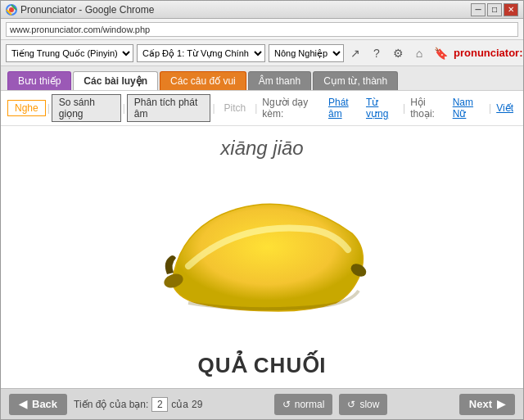 This screenshot has width=524, height=420. Describe the element at coordinates (495, 10) in the screenshot. I see `window-controls: ─ □ ✕` at that location.